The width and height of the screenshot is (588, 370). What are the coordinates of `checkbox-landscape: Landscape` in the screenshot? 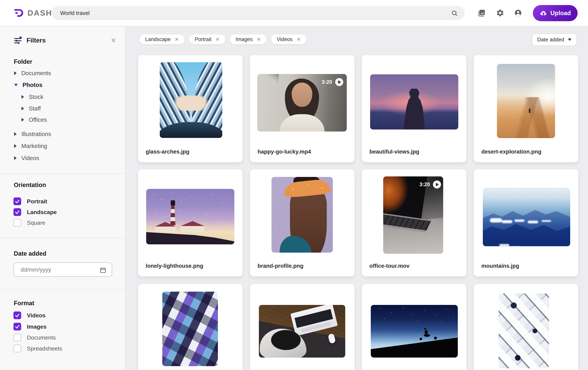 It's located at (35, 212).